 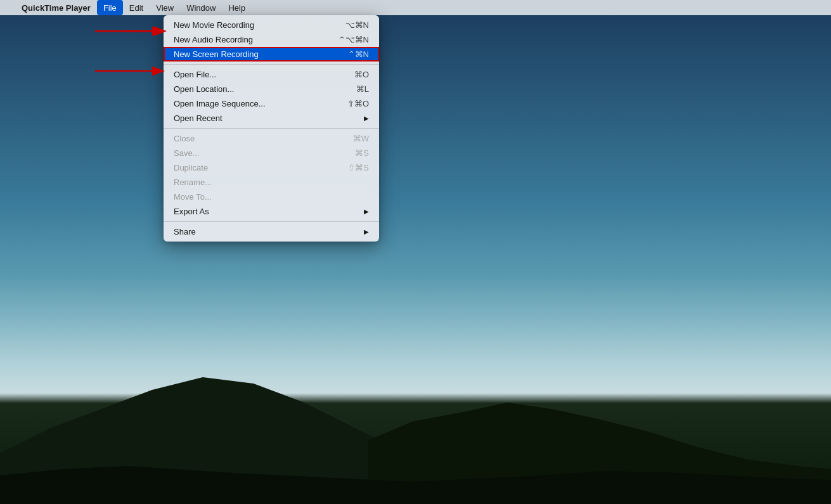 I want to click on menu-item-share: Share ▶, so click(x=271, y=232).